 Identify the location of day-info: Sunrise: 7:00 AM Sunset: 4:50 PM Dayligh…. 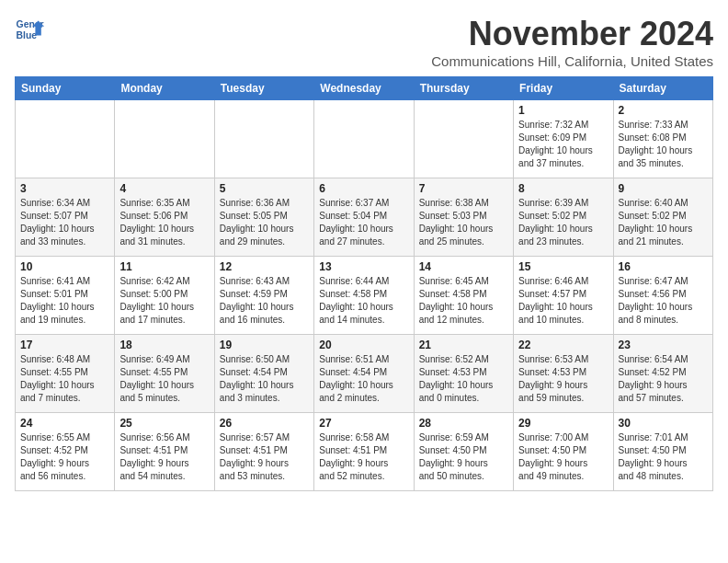
(563, 457).